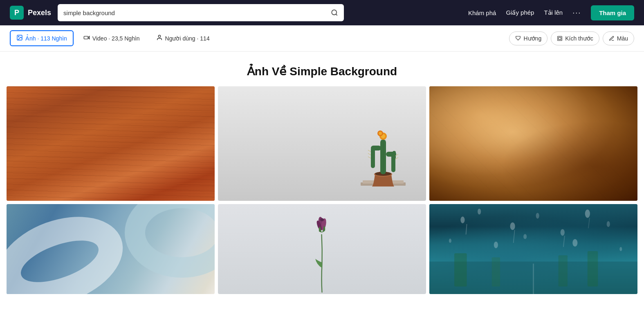 This screenshot has height=310, width=644. What do you see at coordinates (577, 13) in the screenshot?
I see `nav-more: ···` at bounding box center [577, 13].